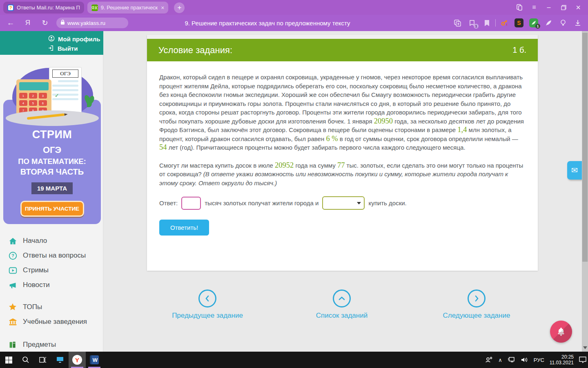 The width and height of the screenshot is (588, 368). Describe the element at coordinates (519, 50) in the screenshot. I see `task-points: 1 б.` at that location.